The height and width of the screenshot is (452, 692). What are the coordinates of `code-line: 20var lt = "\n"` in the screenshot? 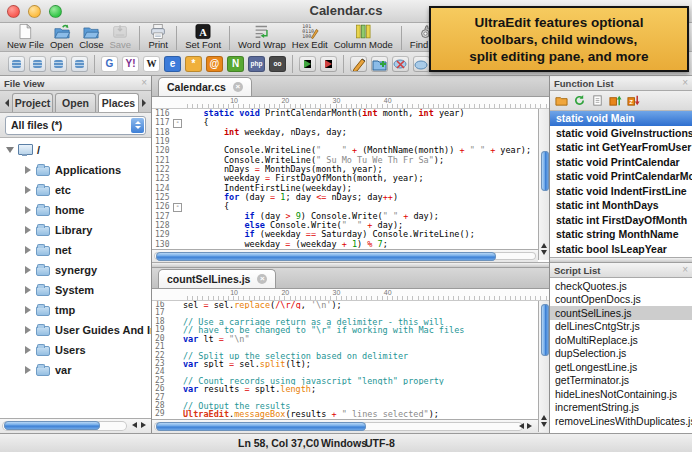 It's located at (350, 339).